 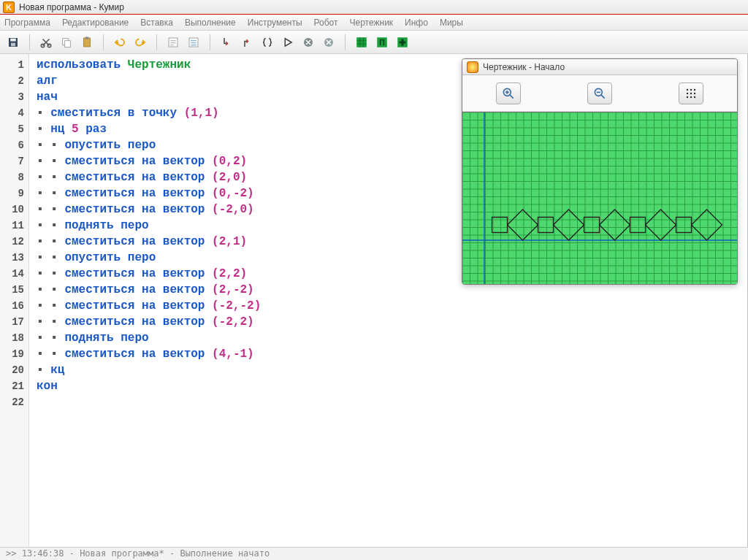 What do you see at coordinates (382, 42) in the screenshot?
I see `svg-text: П` at bounding box center [382, 42].